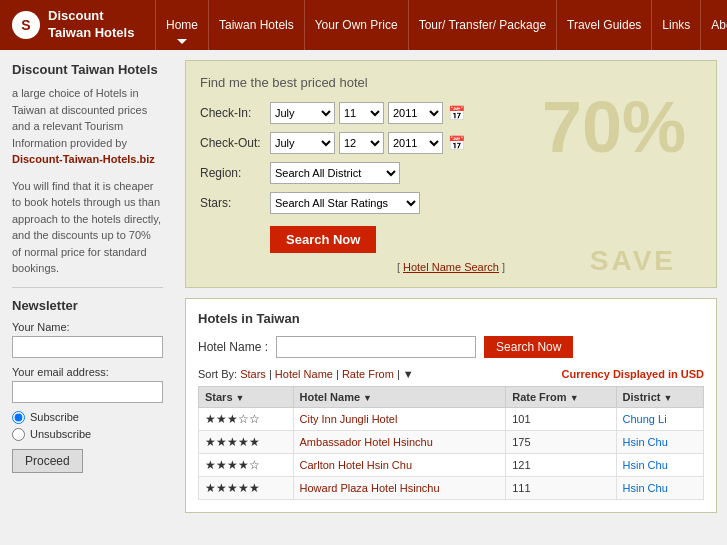 This screenshot has height=545, width=727. Describe the element at coordinates (88, 126) in the screenshot. I see `sidebar-description: a large choice of Hotels in Taiwan at di…` at that location.